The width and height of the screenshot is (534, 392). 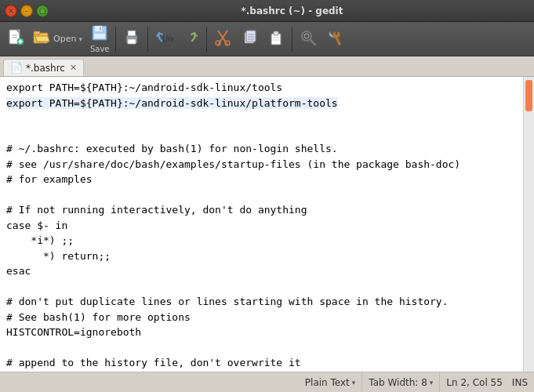 What do you see at coordinates (164, 39) in the screenshot?
I see `undo-icon: Undo` at bounding box center [164, 39].